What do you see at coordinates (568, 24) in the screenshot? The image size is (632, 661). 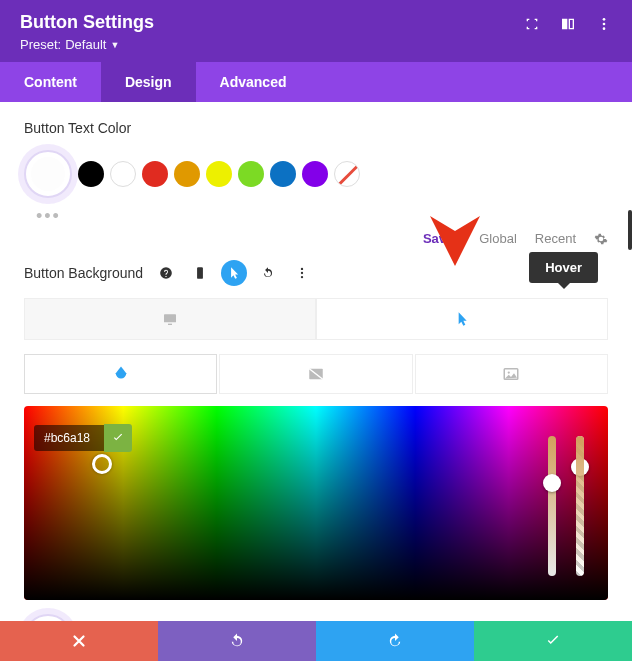 I see `columns-icon` at bounding box center [568, 24].